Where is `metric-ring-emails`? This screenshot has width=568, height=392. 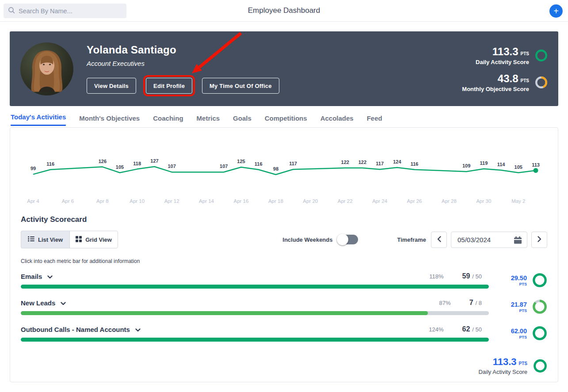
metric-ring-emails is located at coordinates (540, 280).